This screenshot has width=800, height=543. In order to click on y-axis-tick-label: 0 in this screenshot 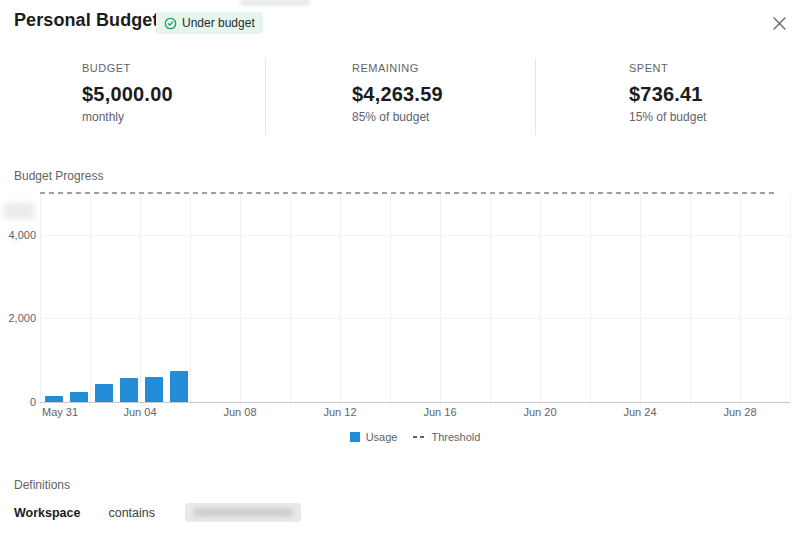, I will do `click(18, 402)`.